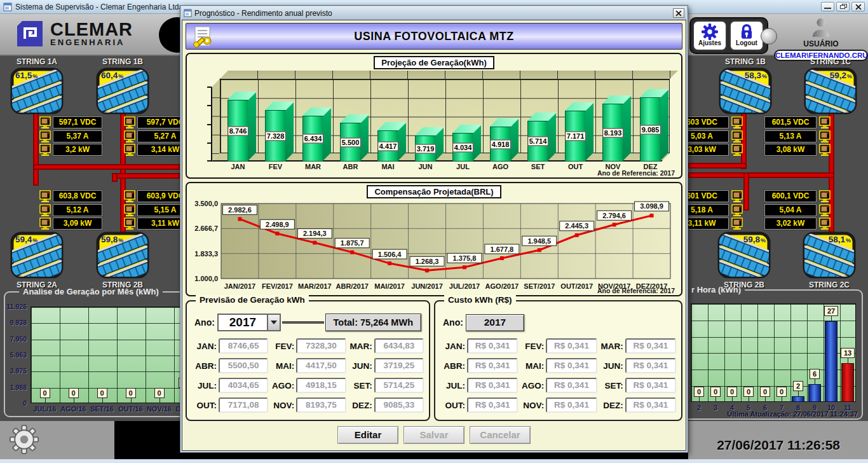  Describe the element at coordinates (495, 323) in the screenshot. I see `custo-year-button: 2017` at that location.